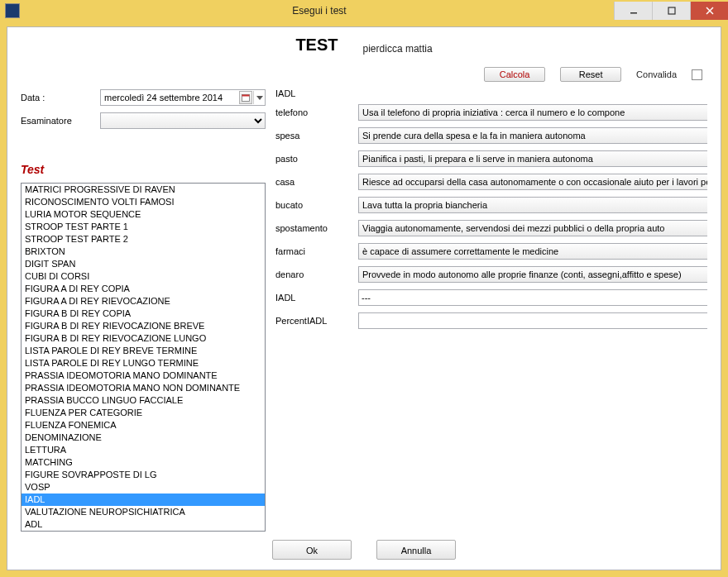 The height and width of the screenshot is (577, 728). Describe the element at coordinates (491, 321) in the screenshot. I see `field-row: PercentIADL` at that location.